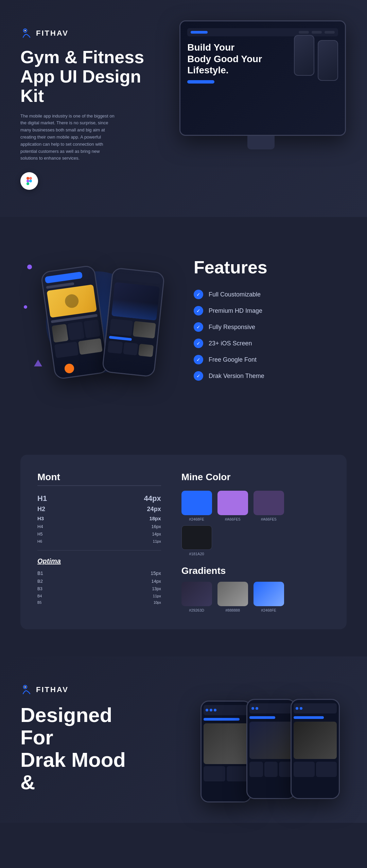  What do you see at coordinates (91, 105) in the screenshot?
I see `hero-left: FITHAV Gym & FitnessApp UI Design Kit Th…` at bounding box center [91, 105].